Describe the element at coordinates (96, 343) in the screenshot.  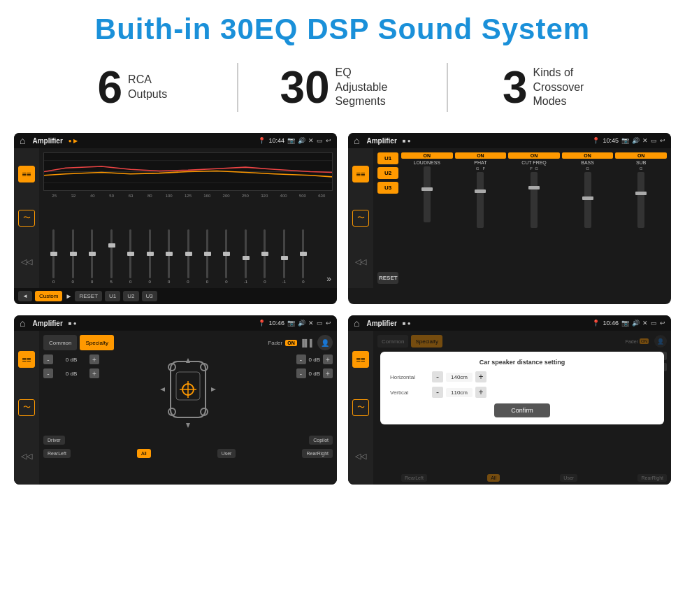
I see `tab-specialty: Specialty` at that location.